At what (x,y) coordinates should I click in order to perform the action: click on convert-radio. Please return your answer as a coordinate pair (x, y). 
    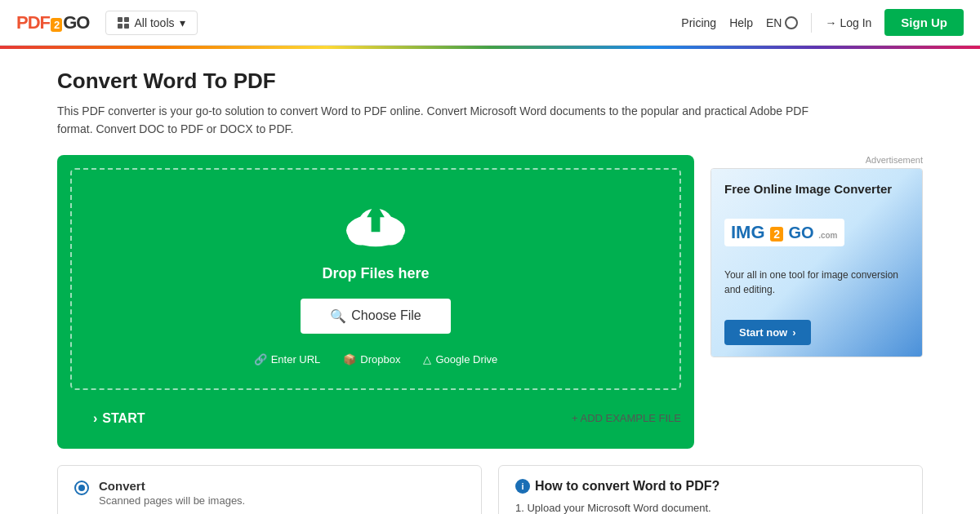
    Looking at the image, I should click on (82, 488).